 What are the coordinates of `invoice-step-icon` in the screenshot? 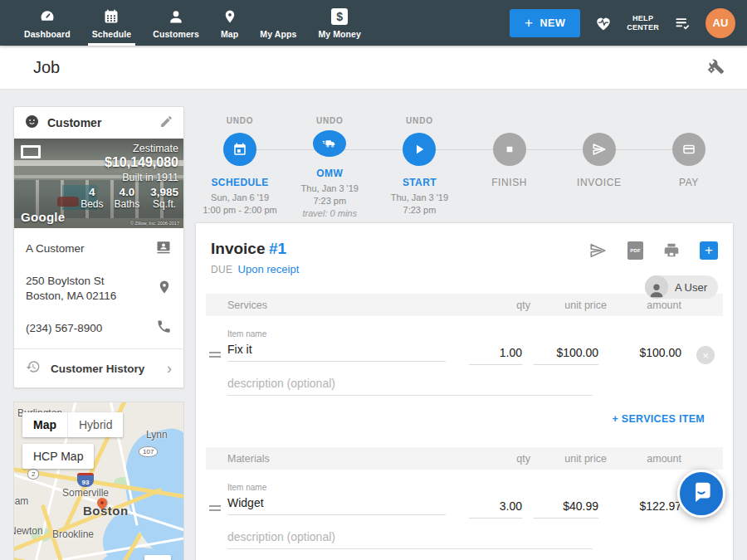 It's located at (599, 149).